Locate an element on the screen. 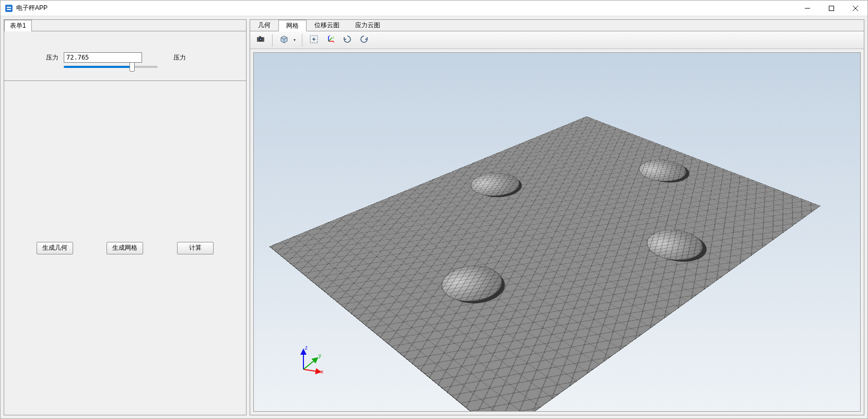 This screenshot has height=419, width=868. form-area: 压力 压力 is located at coordinates (125, 56).